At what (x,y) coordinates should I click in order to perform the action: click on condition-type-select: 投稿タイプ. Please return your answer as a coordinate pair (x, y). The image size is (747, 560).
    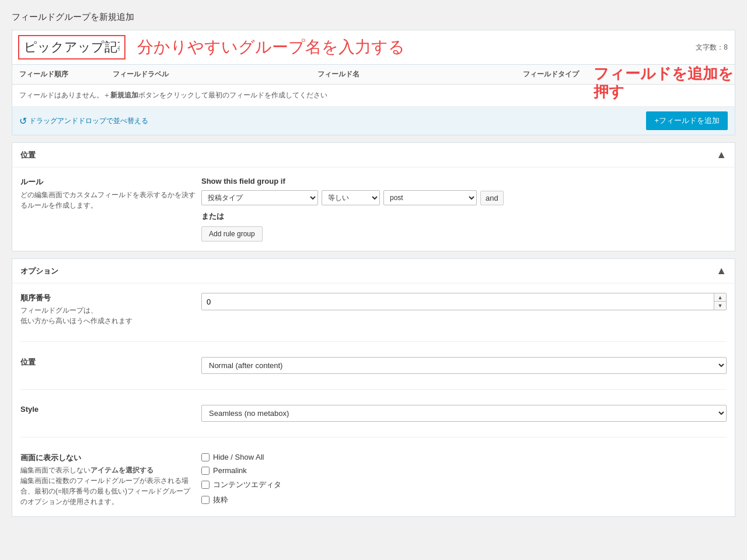
    Looking at the image, I should click on (260, 198).